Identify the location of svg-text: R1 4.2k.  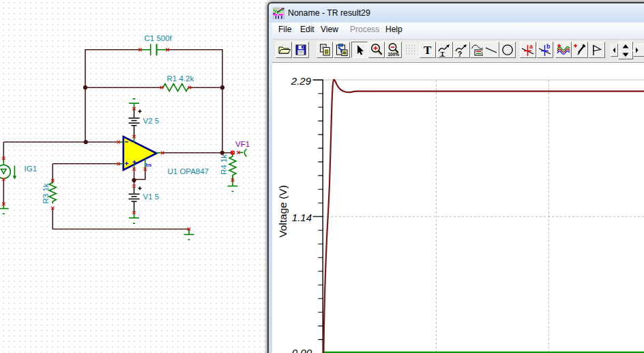
(181, 79).